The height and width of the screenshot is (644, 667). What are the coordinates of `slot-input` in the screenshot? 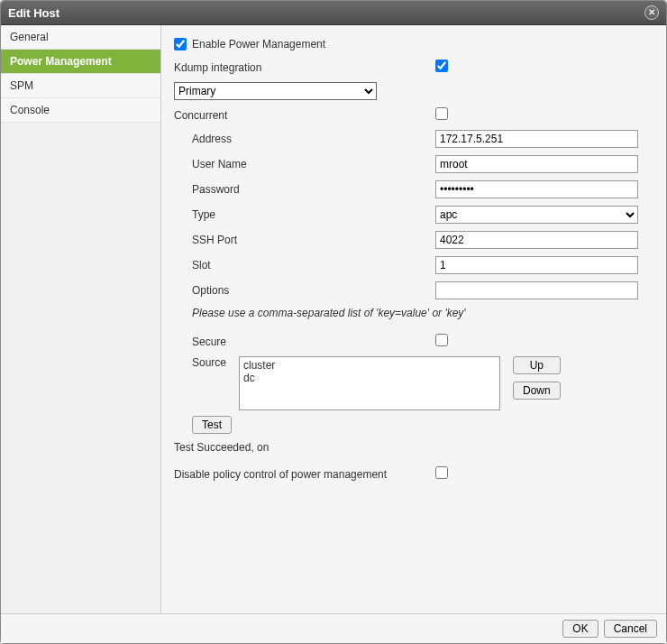 It's located at (537, 265).